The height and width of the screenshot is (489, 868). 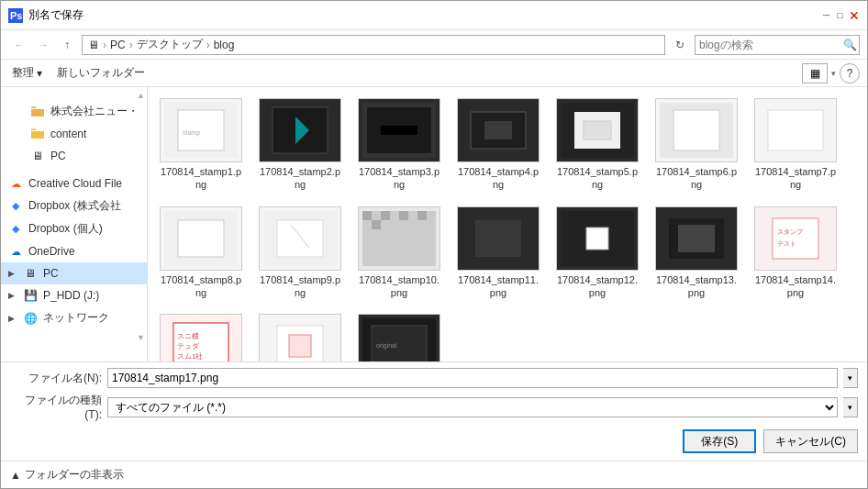 I want to click on sidebar-item-pc: ▶ 🖥 PC, so click(x=73, y=273).